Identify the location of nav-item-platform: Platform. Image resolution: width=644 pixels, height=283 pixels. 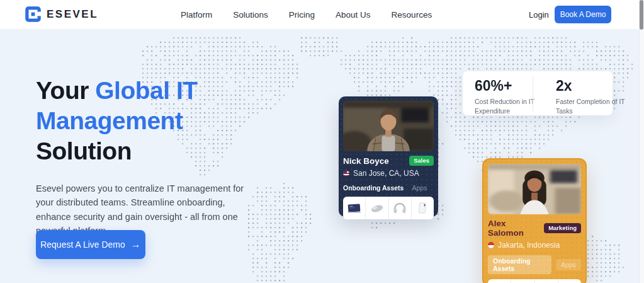
(196, 15).